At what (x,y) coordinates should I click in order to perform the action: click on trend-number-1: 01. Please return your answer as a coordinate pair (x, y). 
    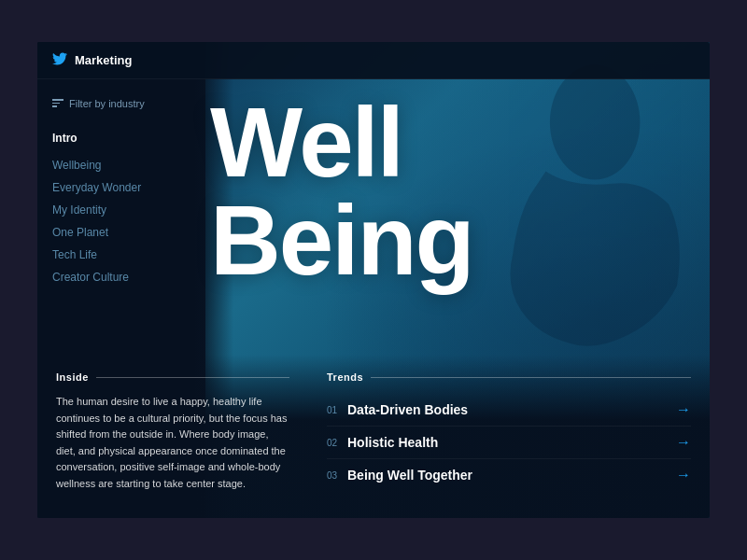
    Looking at the image, I should click on (337, 411).